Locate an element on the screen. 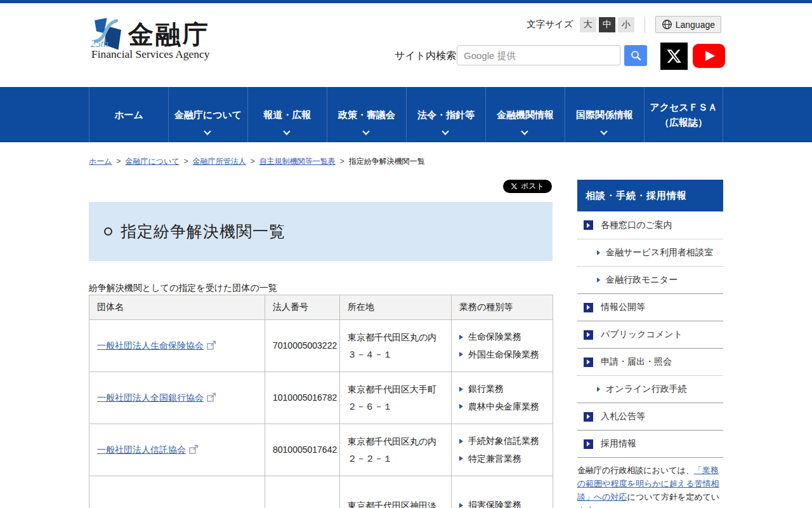 The image size is (812, 508). nav-item: 金融庁について is located at coordinates (208, 114).